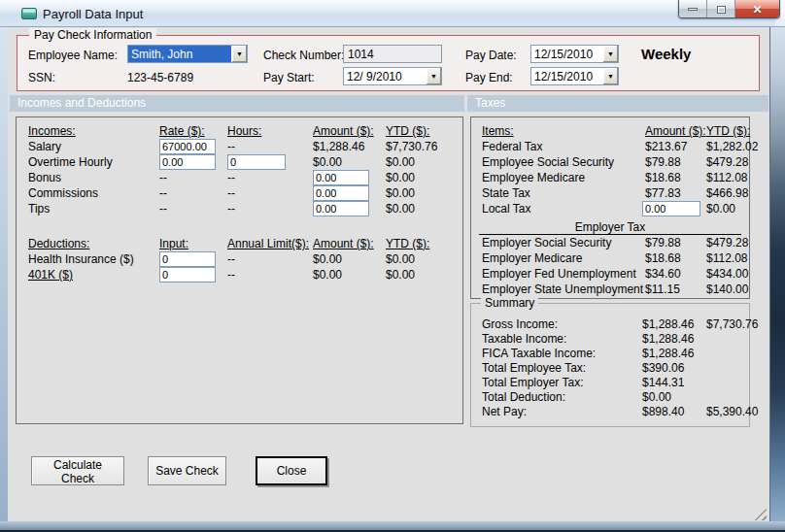  I want to click on overtime-rate-input, so click(188, 162).